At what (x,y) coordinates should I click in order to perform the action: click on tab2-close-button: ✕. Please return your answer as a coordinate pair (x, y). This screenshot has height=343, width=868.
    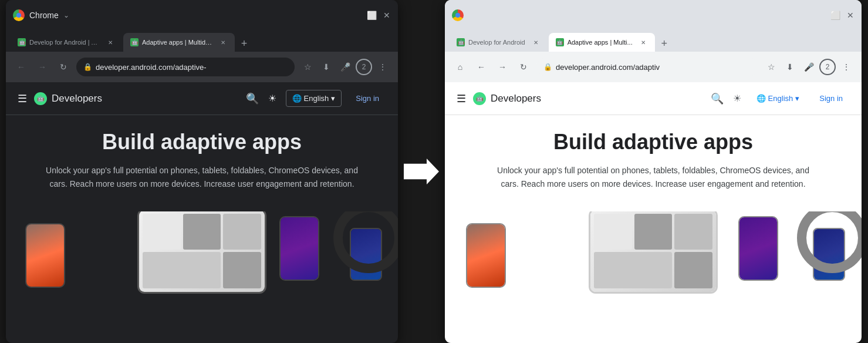
    Looking at the image, I should click on (223, 42).